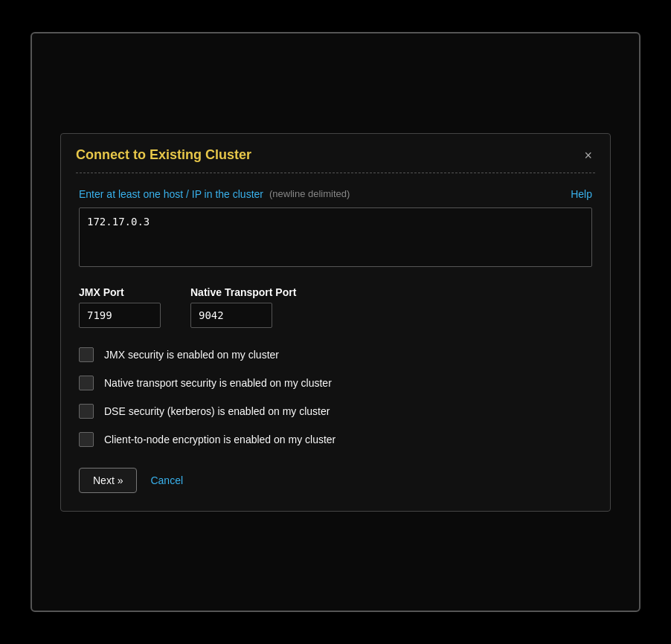 This screenshot has height=644, width=671. What do you see at coordinates (217, 411) in the screenshot?
I see `dse-security-label: DSE security (kerberos) is enabled on my…` at bounding box center [217, 411].